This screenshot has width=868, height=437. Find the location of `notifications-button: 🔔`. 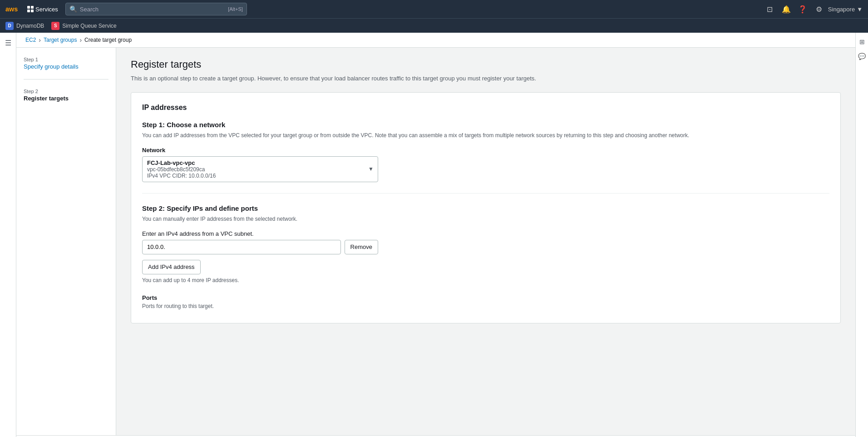

notifications-button: 🔔 is located at coordinates (786, 9).